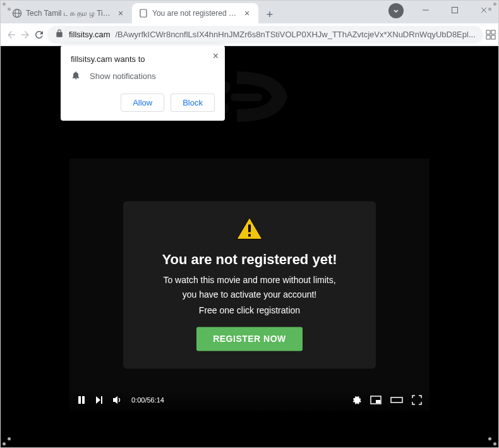 This screenshot has width=499, height=448. I want to click on tab-active: You are not registered yet! ×, so click(195, 13).